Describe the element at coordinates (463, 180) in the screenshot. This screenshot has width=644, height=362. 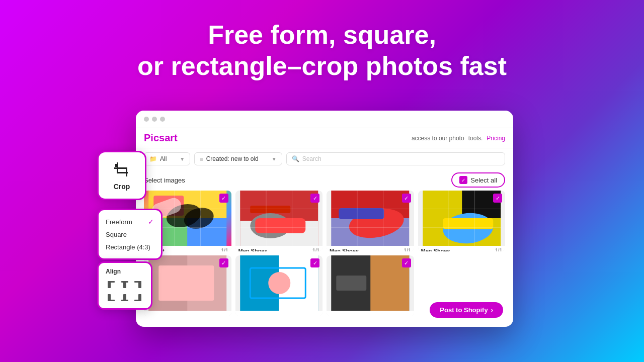
I see `select-all-check-icon: ✓` at that location.